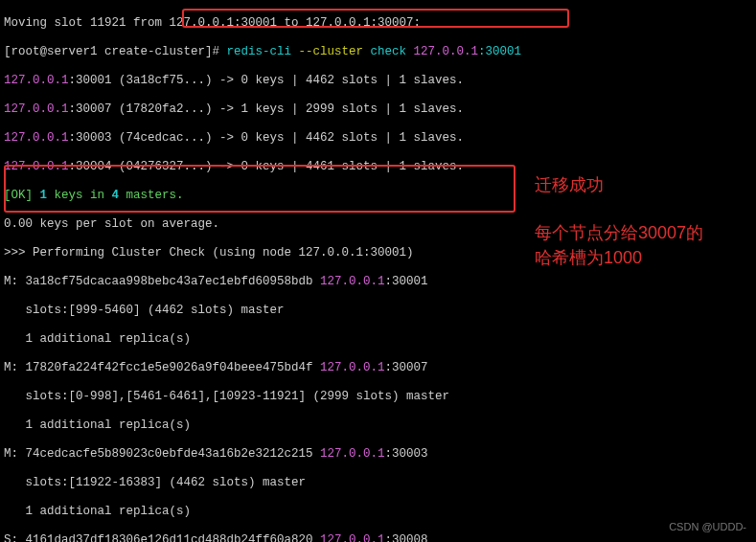  What do you see at coordinates (378, 310) in the screenshot?
I see `line-slots: slots:[999-5460] (4462 slots) master` at bounding box center [378, 310].